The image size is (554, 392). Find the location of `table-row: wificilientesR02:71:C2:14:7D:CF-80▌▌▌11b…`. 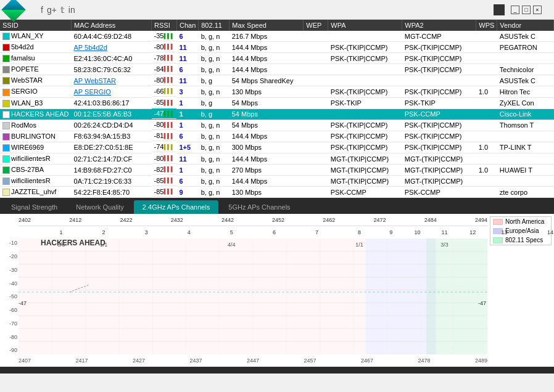

table-row: wificilientesR02:71:C2:14:7D:CF-80▌▌▌11b… is located at coordinates (277, 159).